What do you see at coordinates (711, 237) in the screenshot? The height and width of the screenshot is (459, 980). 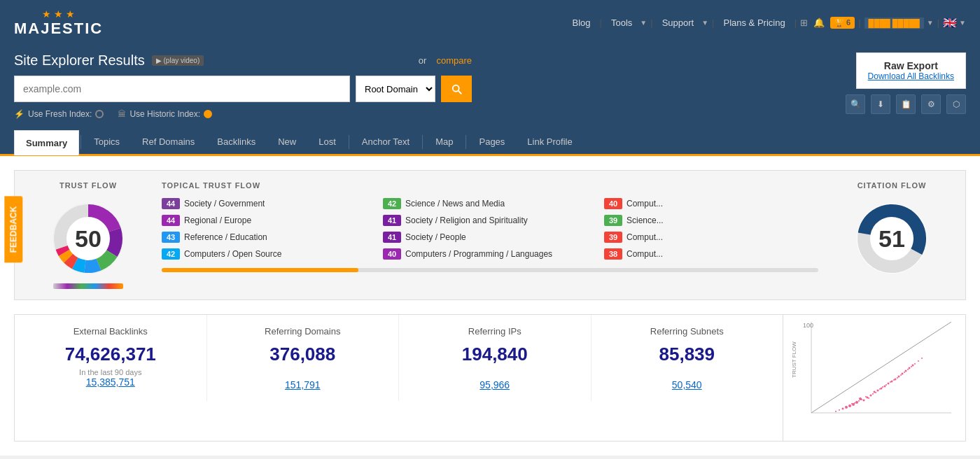 I see `ttf-item-8: 39 Comput...` at bounding box center [711, 237].